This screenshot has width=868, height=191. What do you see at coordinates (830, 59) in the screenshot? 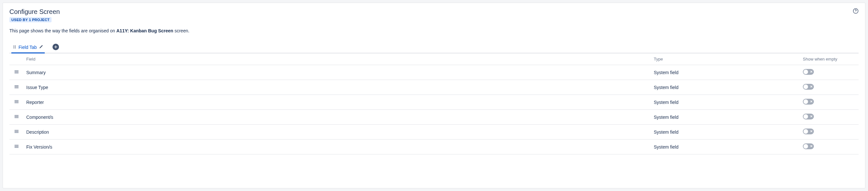
I see `col-header-show: Show when empty` at bounding box center [830, 59].